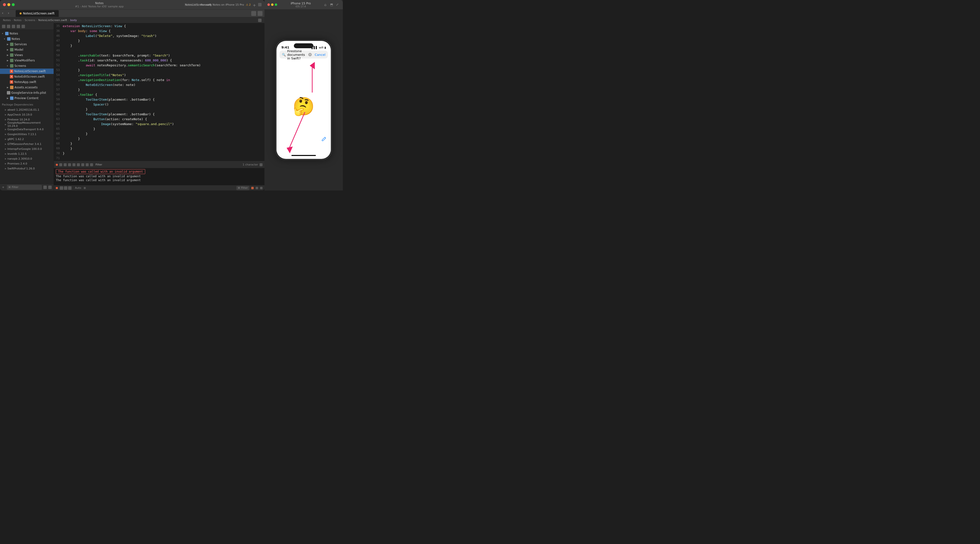  Describe the element at coordinates (276, 5) in the screenshot. I see `sim-maximize` at that location.